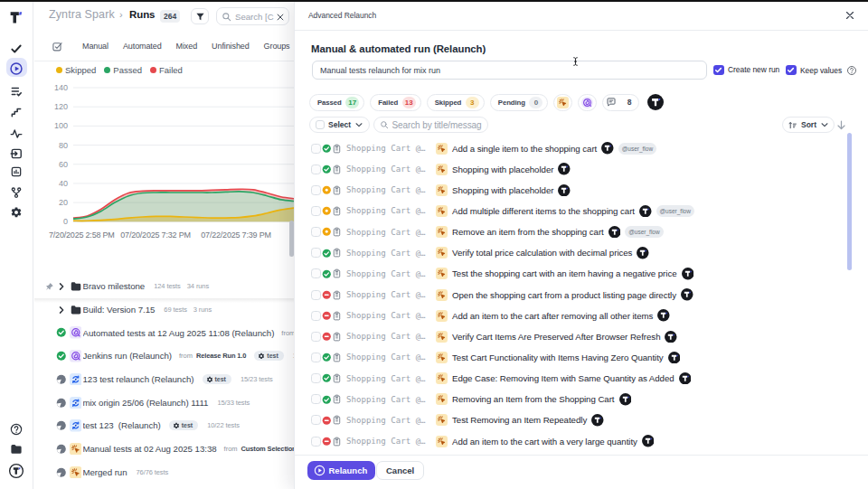  Describe the element at coordinates (340, 125) in the screenshot. I see `select-dropdown: Select` at that location.